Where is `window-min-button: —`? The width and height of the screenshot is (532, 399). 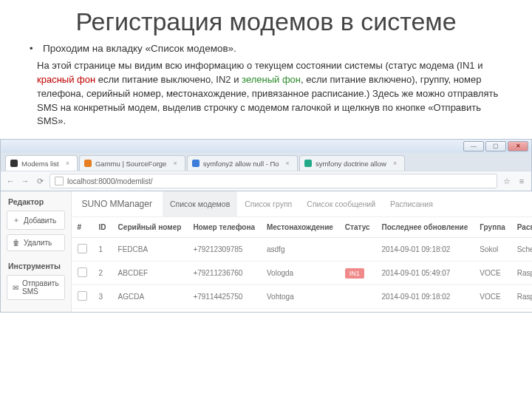
window-min-button: — is located at coordinates (474, 146).